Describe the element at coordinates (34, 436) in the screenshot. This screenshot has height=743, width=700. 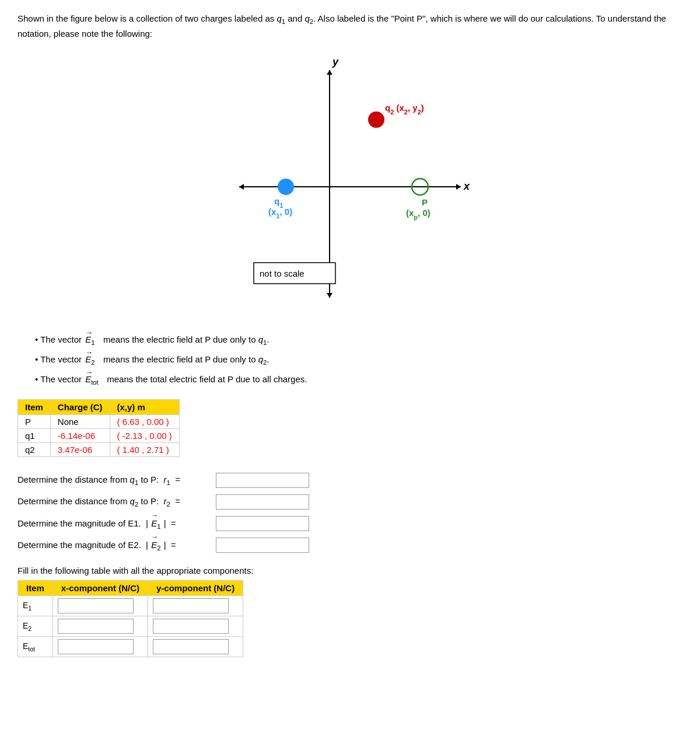
I see `item-q1: q1` at that location.